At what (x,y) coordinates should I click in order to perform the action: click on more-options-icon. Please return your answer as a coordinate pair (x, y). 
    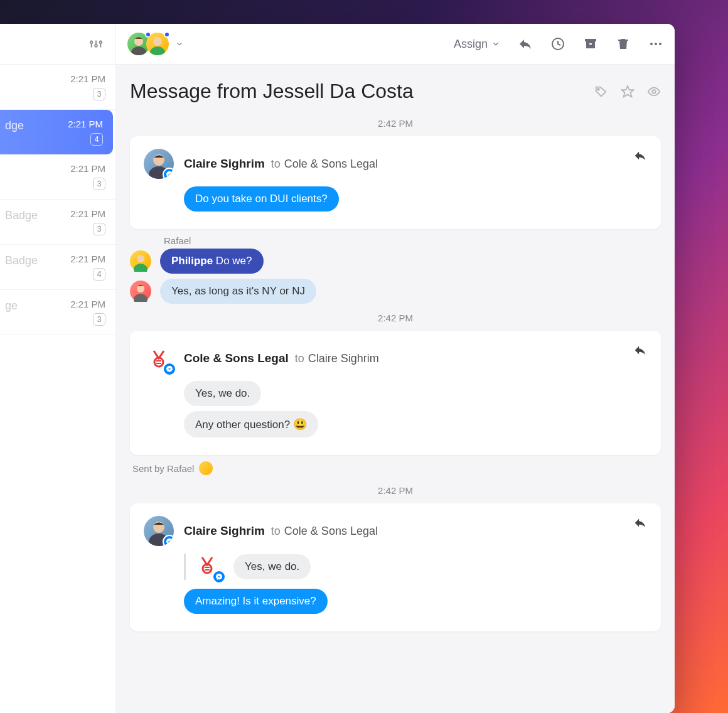
    Looking at the image, I should click on (656, 44).